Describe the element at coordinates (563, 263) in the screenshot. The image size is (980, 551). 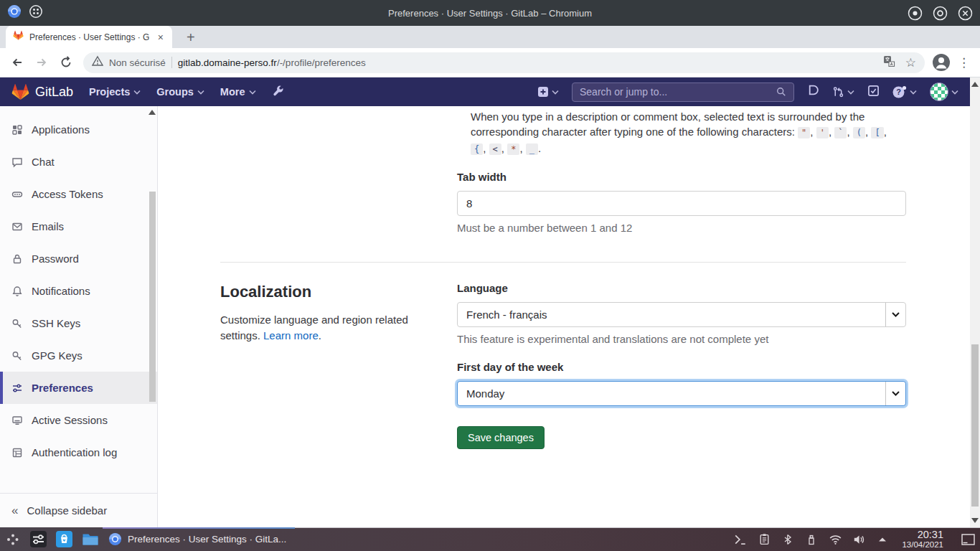
I see `section-divider` at that location.